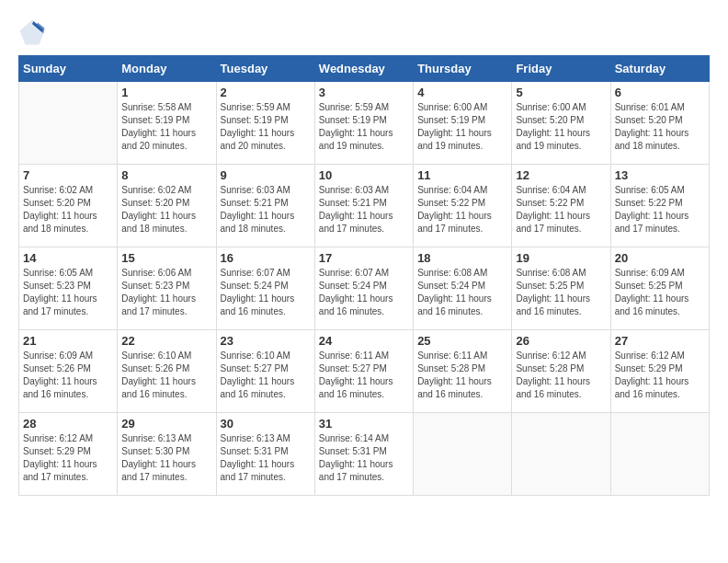  Describe the element at coordinates (364, 206) in the screenshot. I see `calendar-cell: 10Sunrise: 6:03 AM Sunset: 5:21 PM Dayli…` at that location.